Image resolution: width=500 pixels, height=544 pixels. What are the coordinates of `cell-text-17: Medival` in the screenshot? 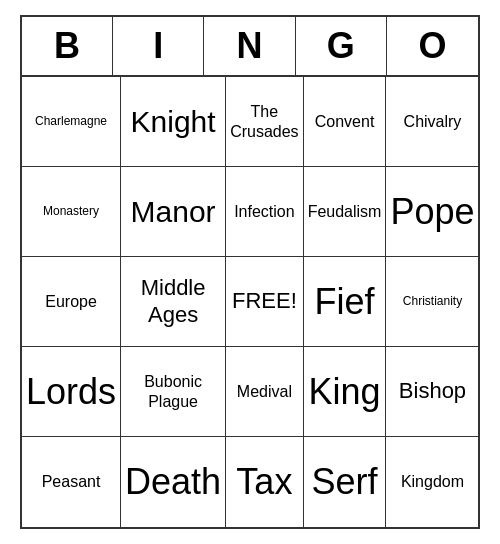 It's located at (264, 392).